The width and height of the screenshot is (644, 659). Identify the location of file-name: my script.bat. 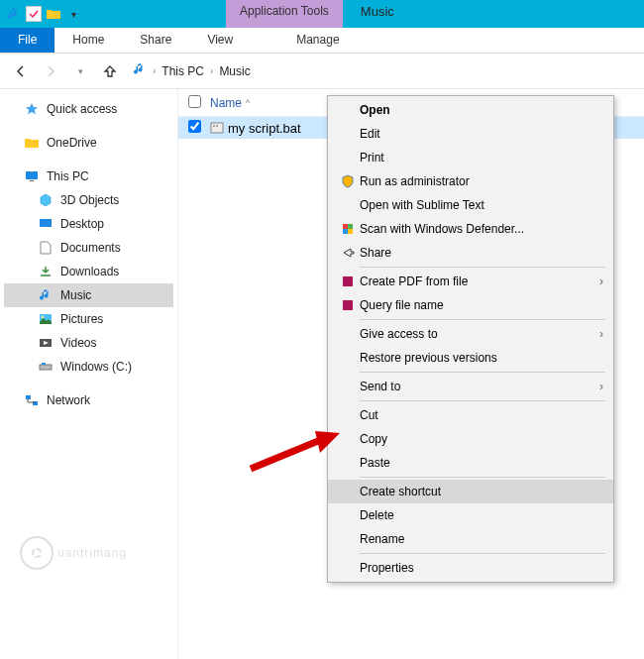
(265, 129).